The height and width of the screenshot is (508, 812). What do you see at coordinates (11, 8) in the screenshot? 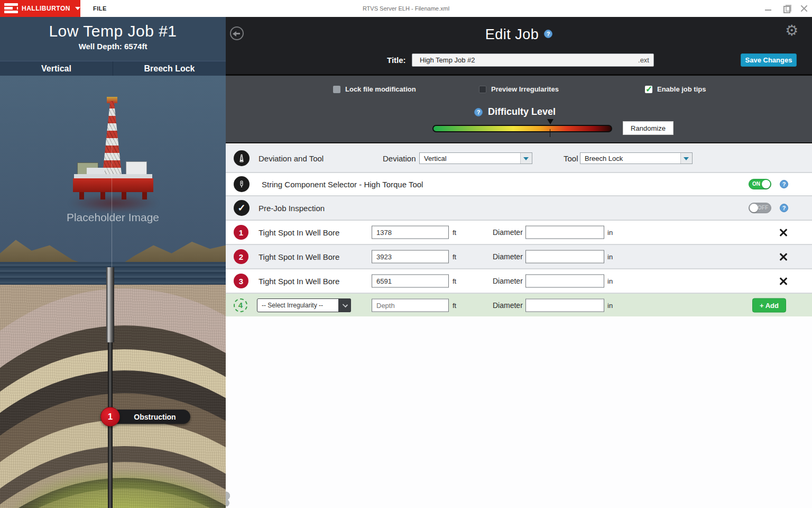
I see `halliburton-logo-icon` at bounding box center [11, 8].